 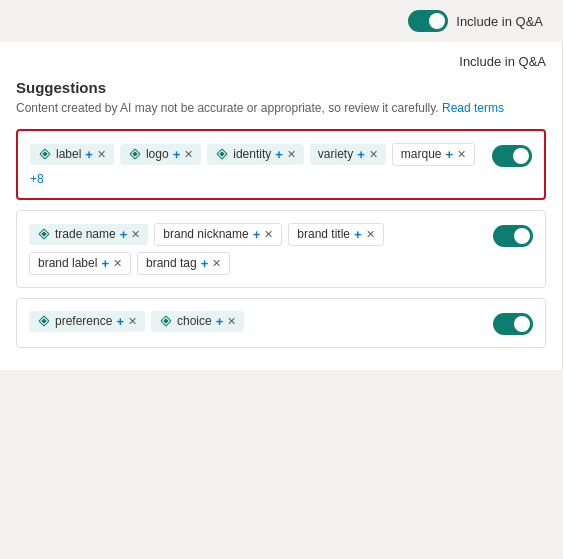 I want to click on suggestions-header: Suggestions, so click(x=281, y=88).